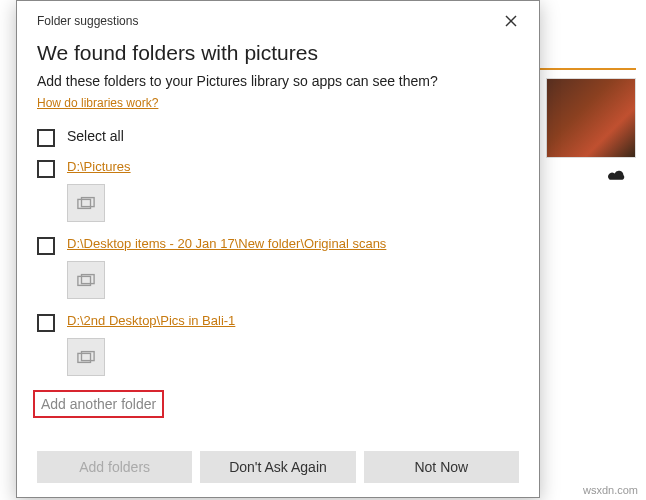 The height and width of the screenshot is (500, 646). What do you see at coordinates (96, 136) in the screenshot?
I see `select-all-label: Select all` at bounding box center [96, 136].